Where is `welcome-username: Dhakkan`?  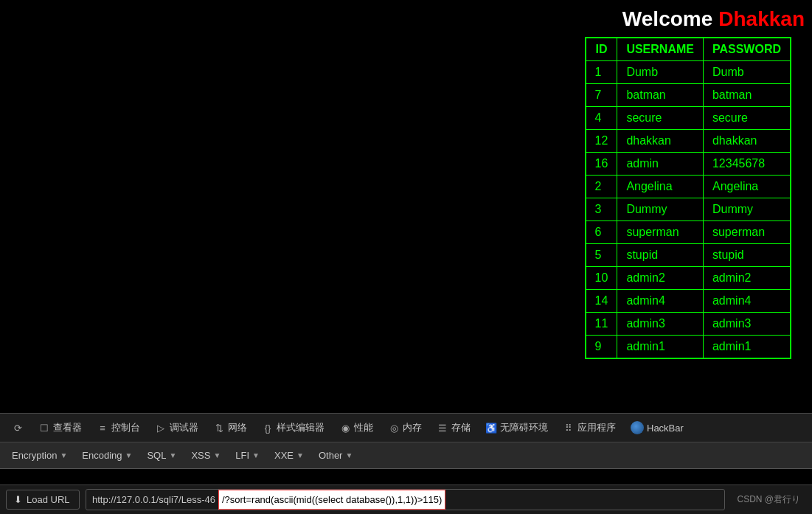
welcome-username: Dhakkan is located at coordinates (761, 19).